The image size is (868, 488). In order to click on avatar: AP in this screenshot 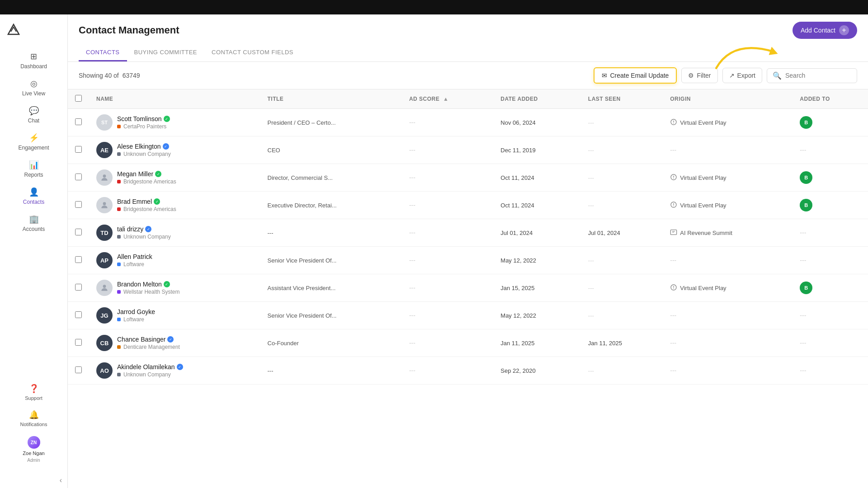, I will do `click(104, 260)`.